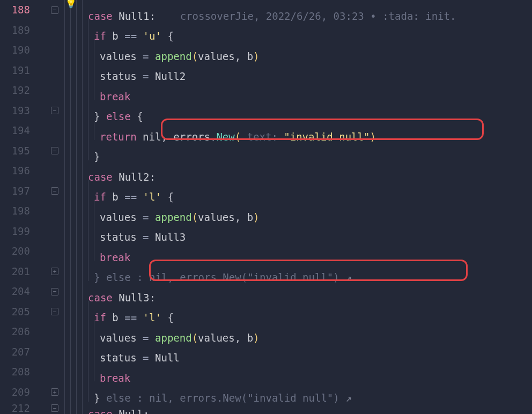  What do you see at coordinates (18, 151) in the screenshot?
I see `line-number: 195` at bounding box center [18, 151].